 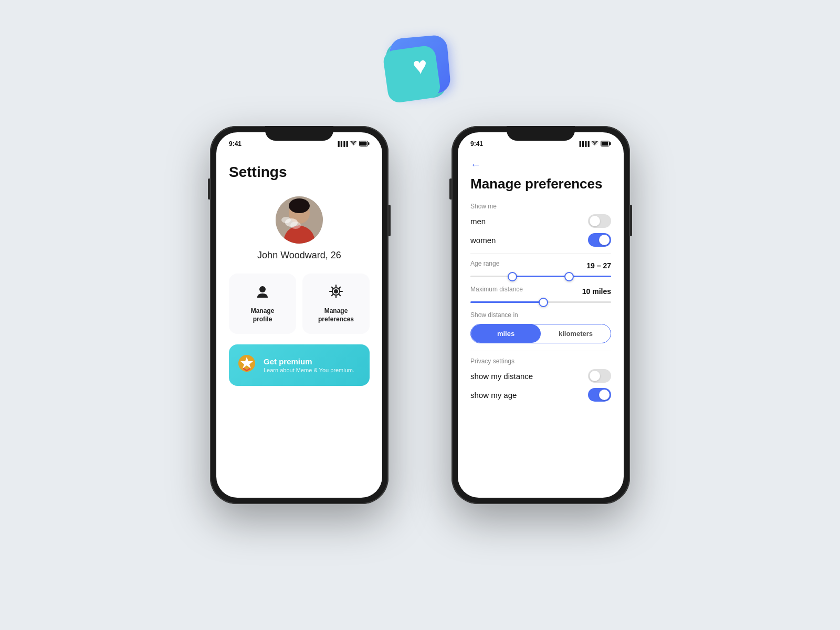 What do you see at coordinates (299, 315) in the screenshot?
I see `phone-settings: 9:41 ▐▐▐▐` at bounding box center [299, 315].